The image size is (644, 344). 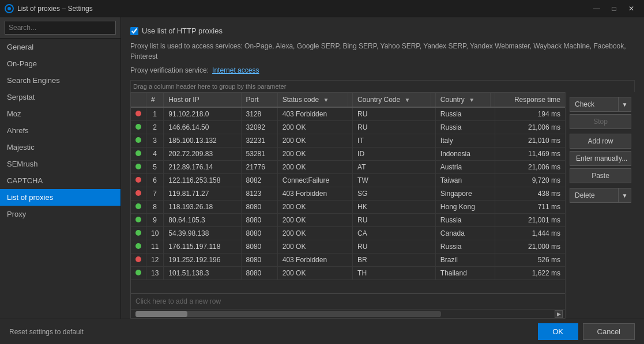 I want to click on table-row: 8 118.193.26.18 8080 200 OK HK Hong Kong…, so click(x=348, y=207).